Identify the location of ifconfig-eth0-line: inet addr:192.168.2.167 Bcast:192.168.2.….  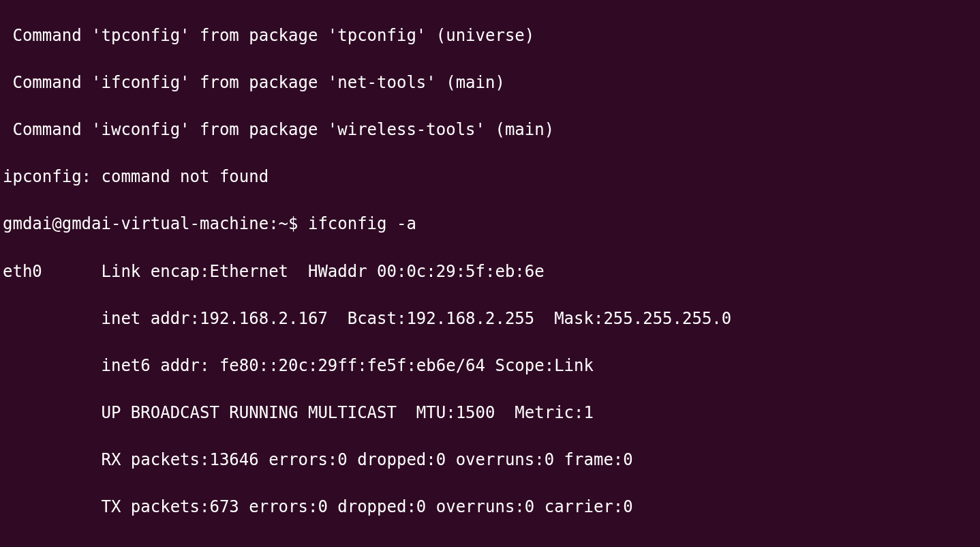
(490, 319).